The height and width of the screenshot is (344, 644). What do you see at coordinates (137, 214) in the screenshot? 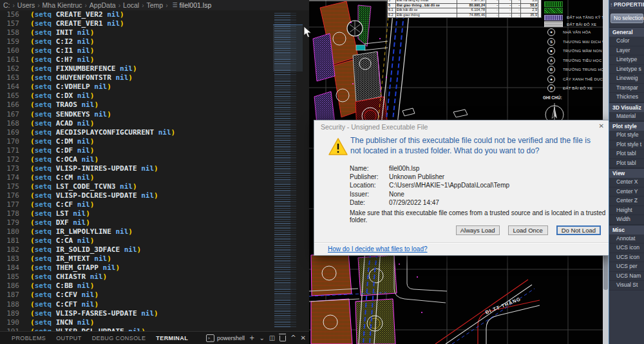
I see `code-line: 178(setq LST nil)` at bounding box center [137, 214].